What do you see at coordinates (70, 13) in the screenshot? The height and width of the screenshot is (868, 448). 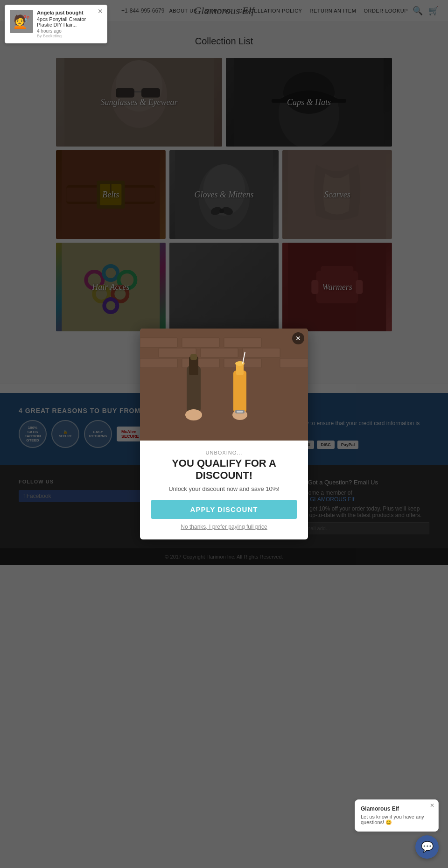 I see `notification-action: just bought` at bounding box center [70, 13].